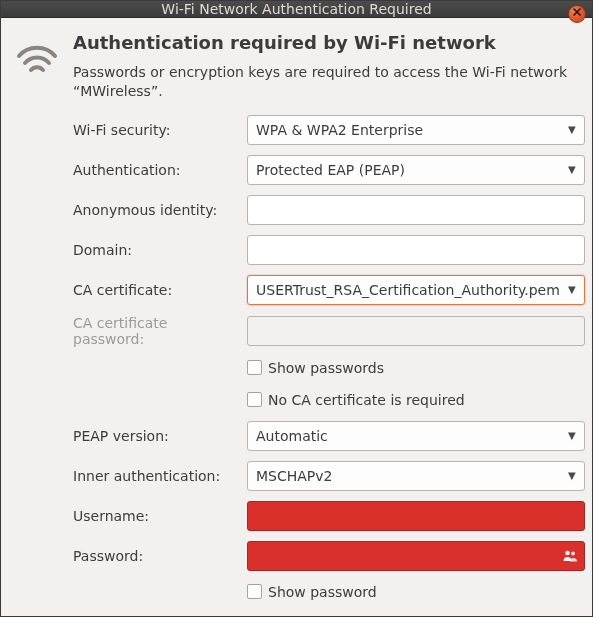 This screenshot has height=617, width=593. I want to click on authentication-select: Protected EAP (PEAP) ▼, so click(416, 170).